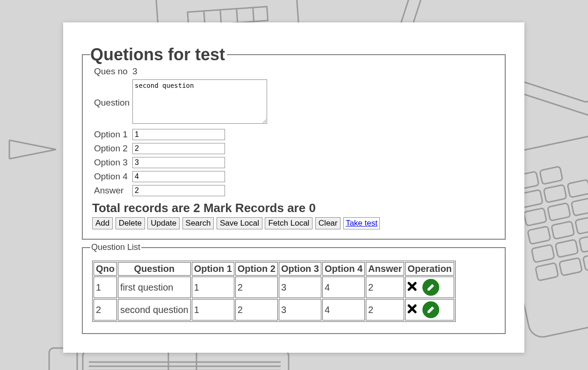 This screenshot has height=370, width=588. Describe the element at coordinates (105, 310) in the screenshot. I see `cell-qno: 2` at that location.